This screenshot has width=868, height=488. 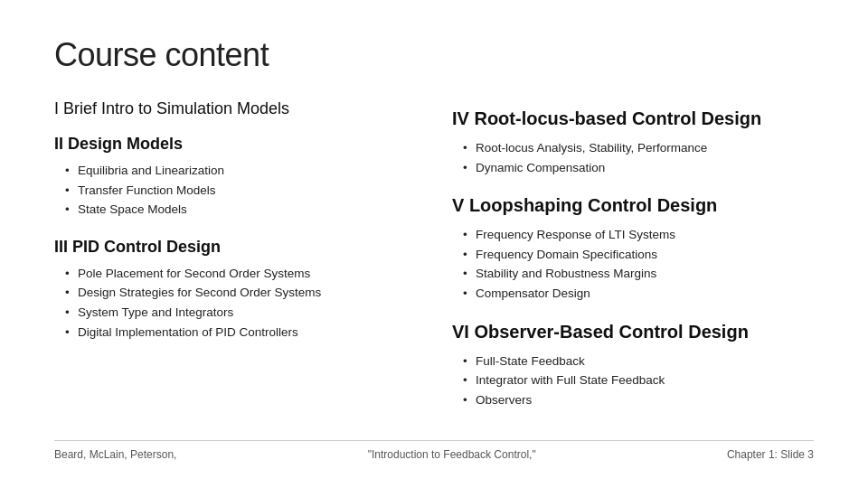 What do you see at coordinates (633, 206) in the screenshot?
I see `section5-heading: V Loopshaping Control Design` at bounding box center [633, 206].